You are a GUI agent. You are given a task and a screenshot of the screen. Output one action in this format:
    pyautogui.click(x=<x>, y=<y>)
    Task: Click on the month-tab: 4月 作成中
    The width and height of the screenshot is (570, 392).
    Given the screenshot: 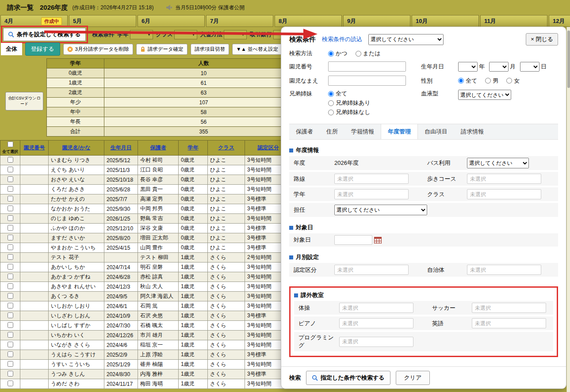 What is the action you would take?
    pyautogui.click(x=34, y=21)
    